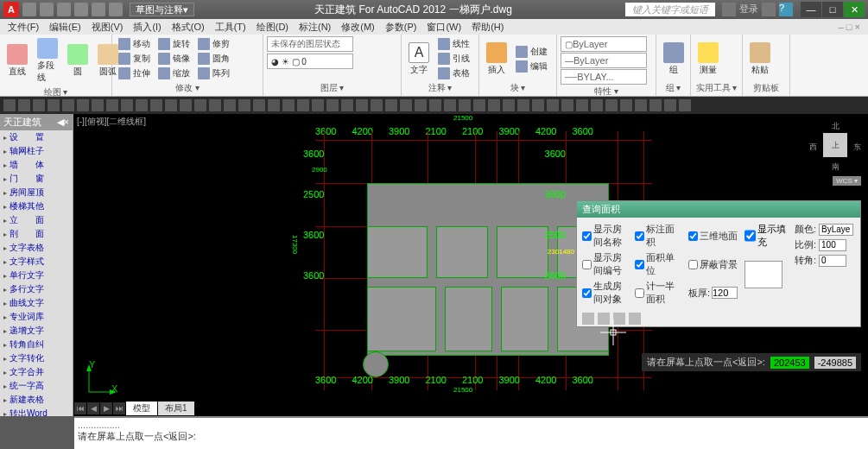 The image size is (868, 449). What do you see at coordinates (713, 264) in the screenshot?
I see `chk-mask-bg: 屏蔽背景` at bounding box center [713, 264].